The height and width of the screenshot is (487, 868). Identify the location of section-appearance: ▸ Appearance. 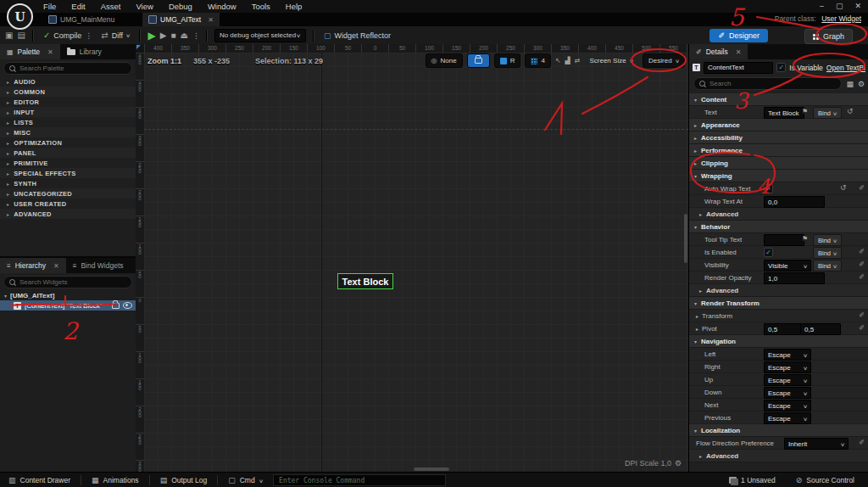
(778, 126).